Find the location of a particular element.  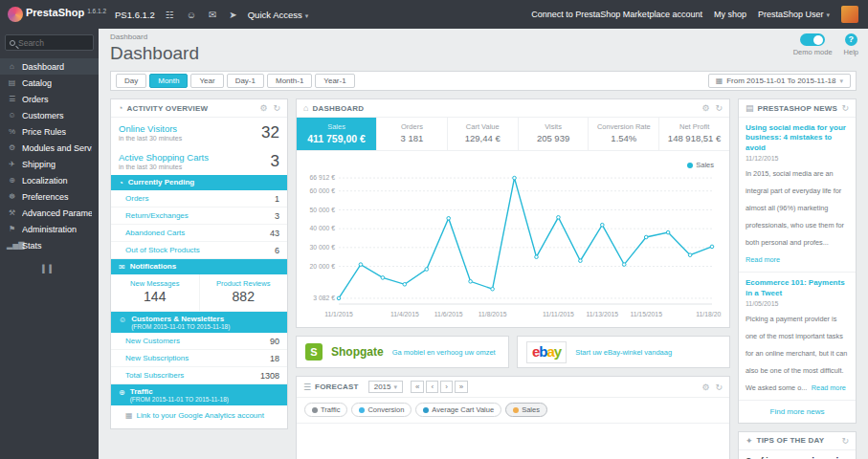

filter-day-1-button: Day-1 is located at coordinates (245, 80).